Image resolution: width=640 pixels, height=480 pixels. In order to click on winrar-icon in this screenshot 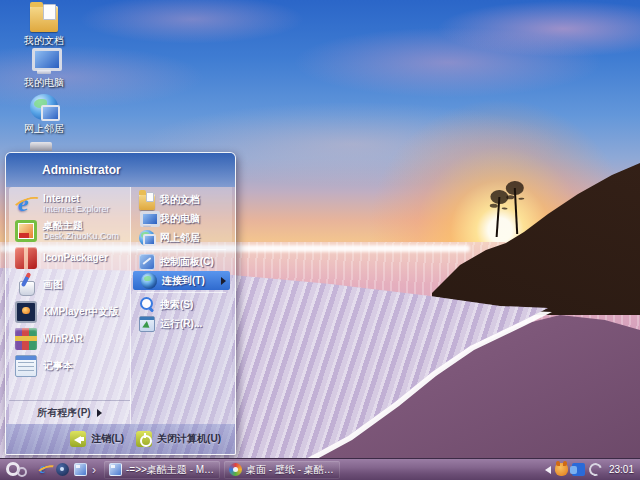, I will do `click(26, 339)`.